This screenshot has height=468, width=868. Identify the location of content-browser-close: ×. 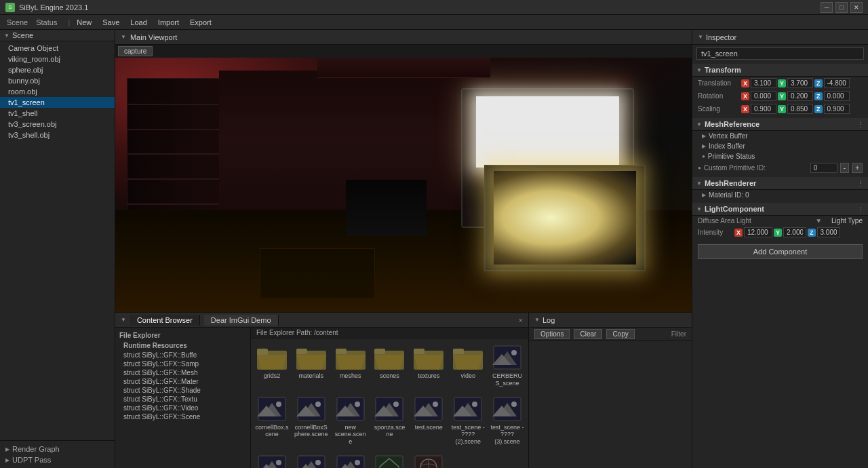
(521, 320).